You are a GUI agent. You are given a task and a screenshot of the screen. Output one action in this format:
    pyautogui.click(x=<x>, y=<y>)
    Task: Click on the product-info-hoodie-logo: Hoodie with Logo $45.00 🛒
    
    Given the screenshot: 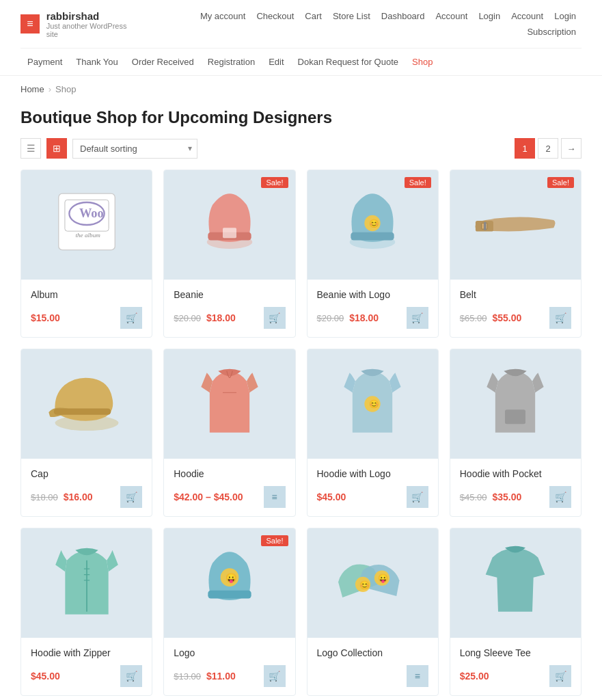 What is the action you would take?
    pyautogui.click(x=373, y=487)
    